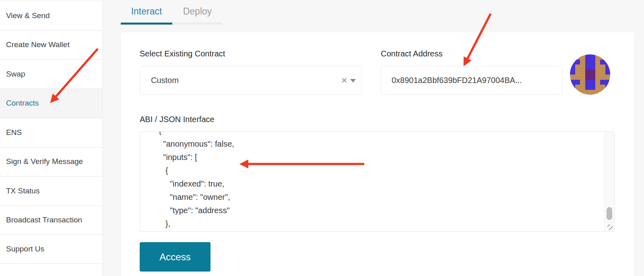 This screenshot has width=644, height=276. Describe the element at coordinates (51, 103) in the screenshot. I see `sidebar-item-contracts: Contracts` at that location.